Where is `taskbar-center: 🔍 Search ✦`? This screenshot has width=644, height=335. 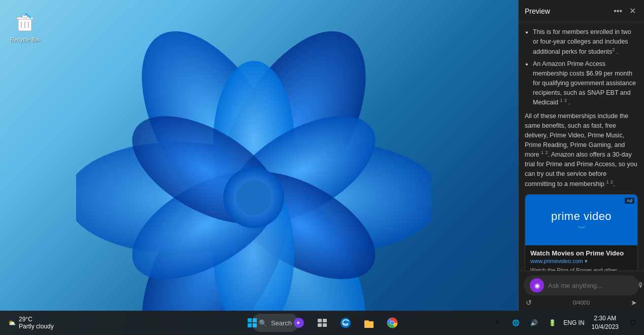 taskbar-center: 🔍 Search ✦ is located at coordinates (322, 323).